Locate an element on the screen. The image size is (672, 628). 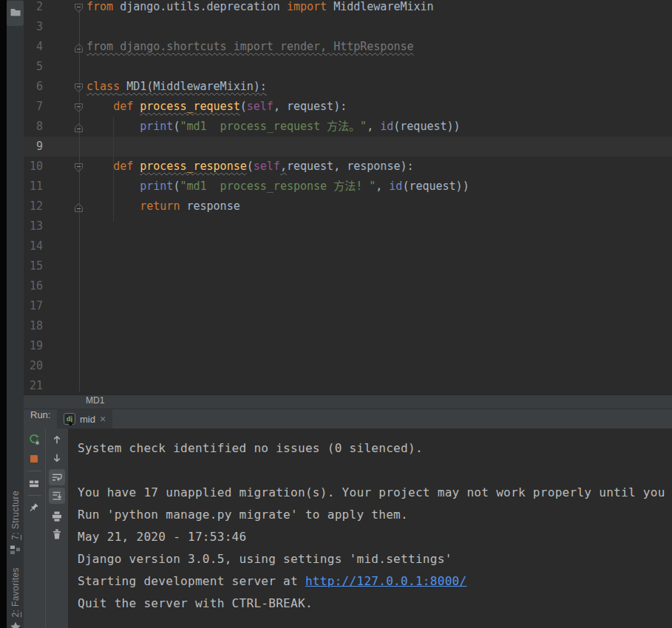
line-number: 11 is located at coordinates (33, 186).